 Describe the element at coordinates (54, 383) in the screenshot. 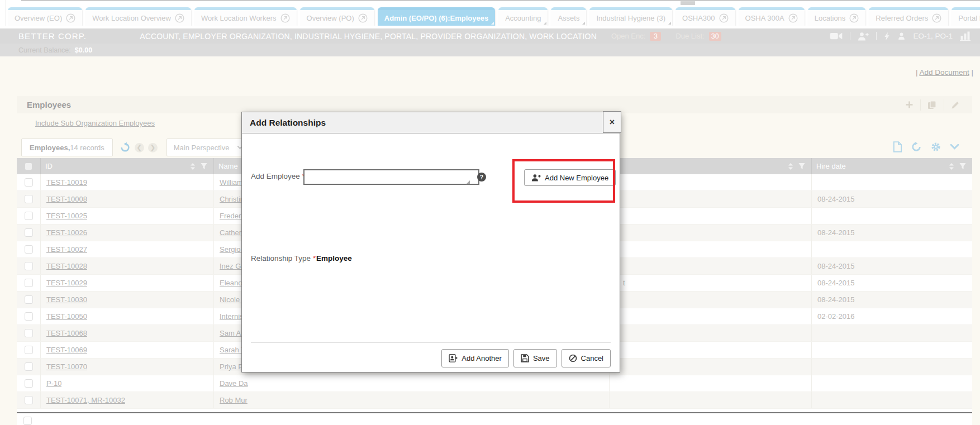

I see `employee-id-link: P-10` at that location.